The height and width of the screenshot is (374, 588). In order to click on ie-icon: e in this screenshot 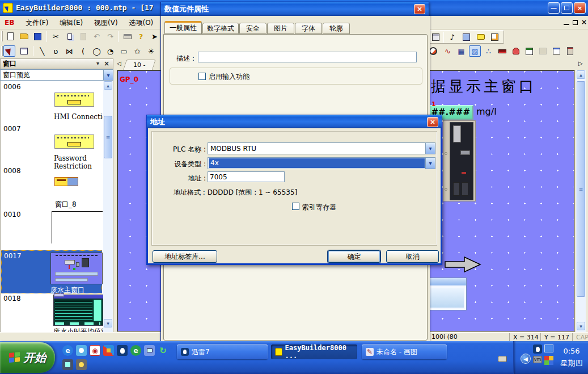, I will do `click(68, 351)`.